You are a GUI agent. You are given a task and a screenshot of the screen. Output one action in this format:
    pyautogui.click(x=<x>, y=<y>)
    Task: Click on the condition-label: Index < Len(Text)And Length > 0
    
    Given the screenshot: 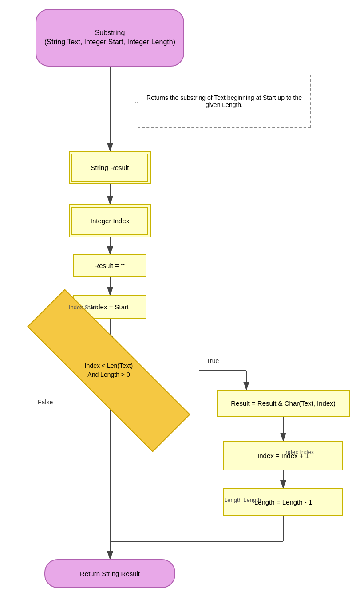 What is the action you would take?
    pyautogui.click(x=109, y=370)
    